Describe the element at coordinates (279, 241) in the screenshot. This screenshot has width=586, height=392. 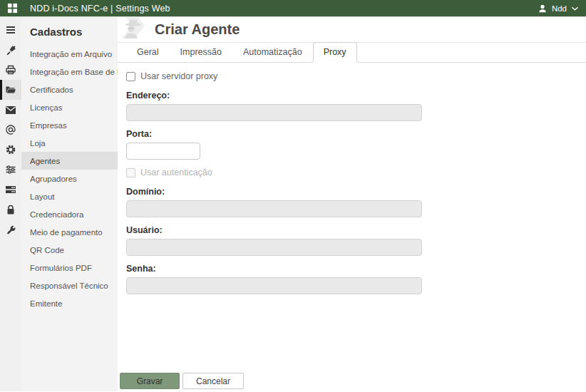
I see `usuario-field: Usuário:` at that location.